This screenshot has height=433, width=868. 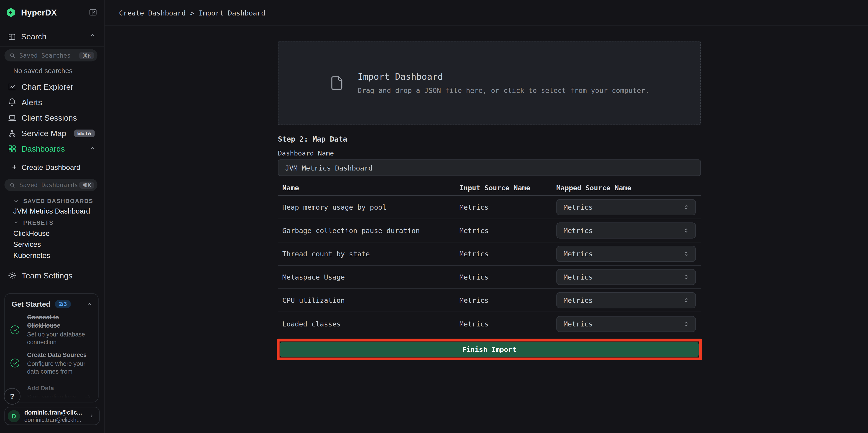 I want to click on sidebar-dashboard-link: JVM Metrics Dashboard, so click(x=52, y=211).